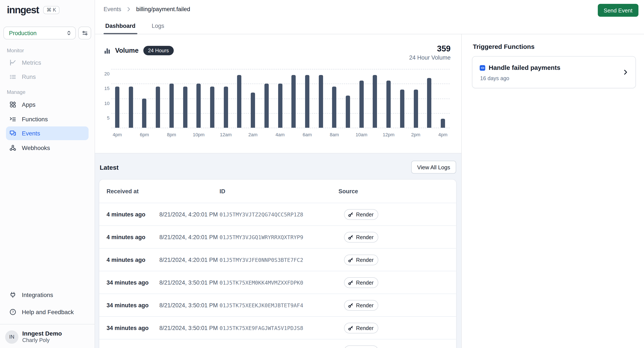 This screenshot has height=348, width=644. What do you see at coordinates (554, 72) in the screenshot?
I see `function-card: <> Handle failed payments 16 days ago` at bounding box center [554, 72].